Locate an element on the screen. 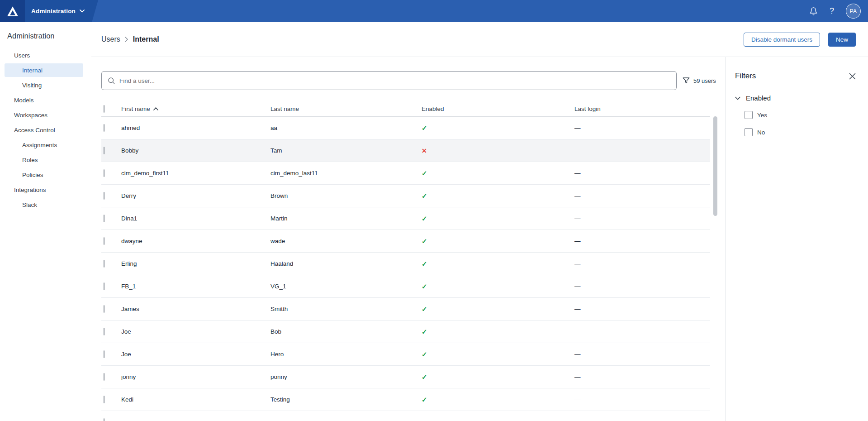  table-row: FB_1 VG_1 ✓ — is located at coordinates (406, 287).